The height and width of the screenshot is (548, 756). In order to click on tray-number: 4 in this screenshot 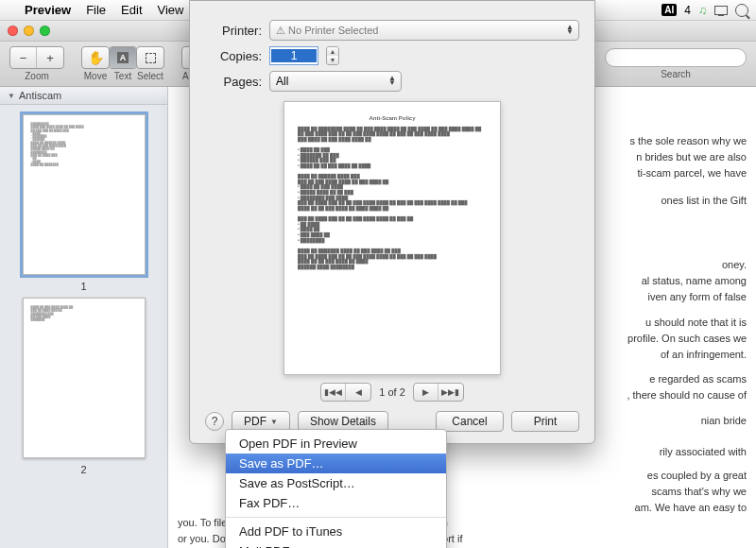, I will do `click(688, 10)`.